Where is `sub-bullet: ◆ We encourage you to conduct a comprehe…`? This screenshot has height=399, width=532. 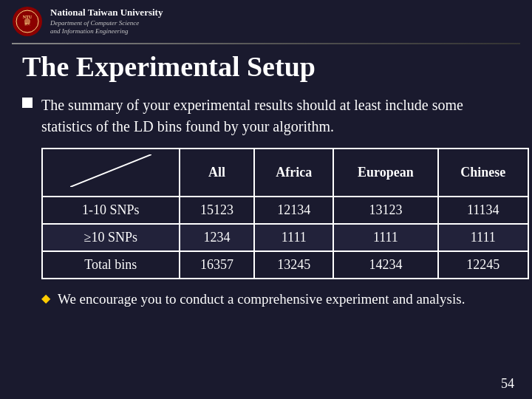 sub-bullet: ◆ We encourage you to conduct a comprehe… is located at coordinates (276, 300).